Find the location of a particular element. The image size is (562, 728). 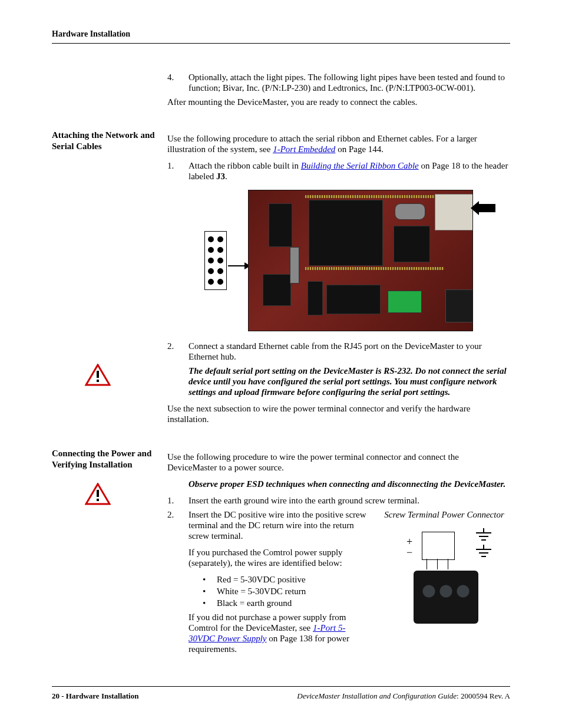

step-4-text: Optionally, attach the light pipes. The … is located at coordinates (349, 83).